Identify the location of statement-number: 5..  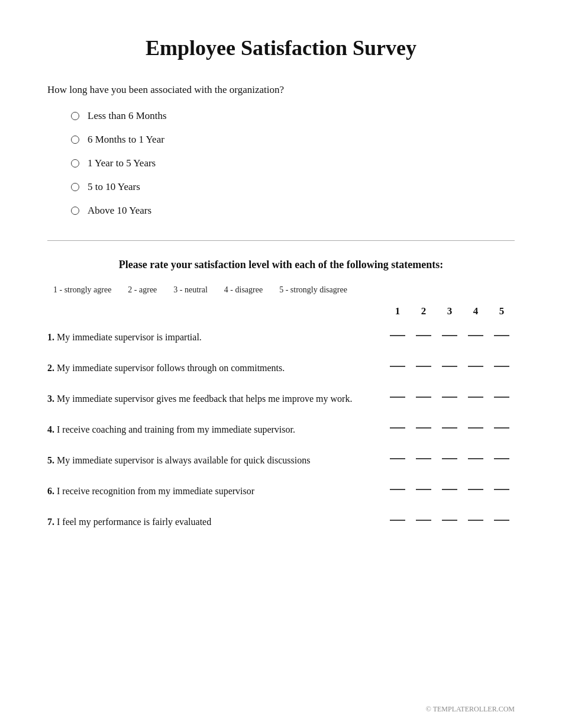
(52, 460).